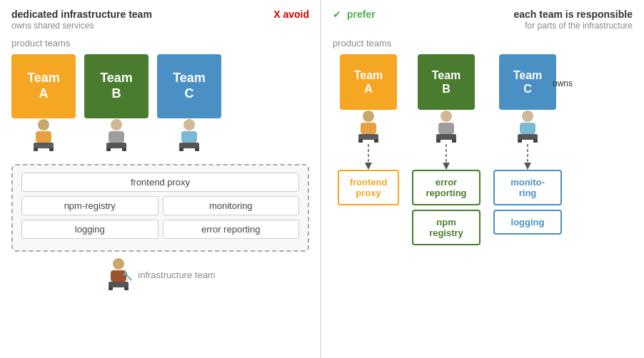  What do you see at coordinates (368, 130) in the screenshot?
I see `right-team-a-col: TeamA frontendproxy` at bounding box center [368, 130].